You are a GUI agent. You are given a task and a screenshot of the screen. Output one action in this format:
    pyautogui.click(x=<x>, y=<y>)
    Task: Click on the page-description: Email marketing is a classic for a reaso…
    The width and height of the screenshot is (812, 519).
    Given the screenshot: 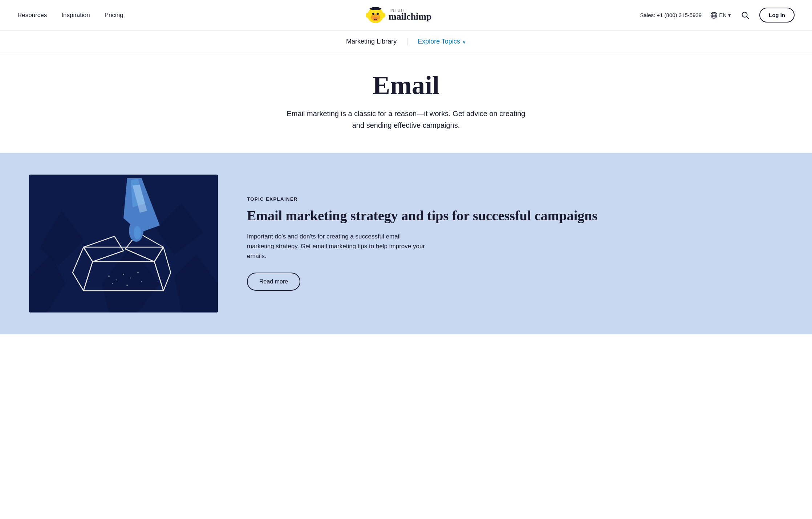 What is the action you would take?
    pyautogui.click(x=406, y=119)
    